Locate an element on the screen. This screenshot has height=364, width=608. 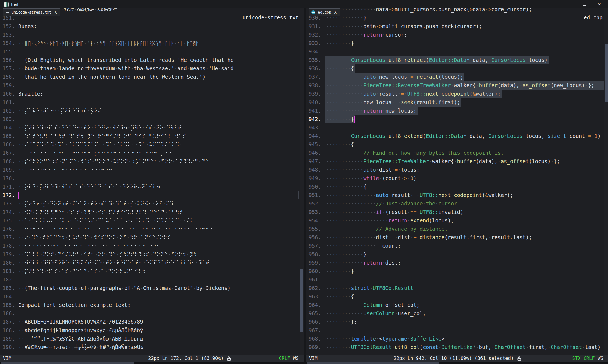
code-line: 939.············auto·result·=·UTF8::next… is located at coordinates (456, 94).